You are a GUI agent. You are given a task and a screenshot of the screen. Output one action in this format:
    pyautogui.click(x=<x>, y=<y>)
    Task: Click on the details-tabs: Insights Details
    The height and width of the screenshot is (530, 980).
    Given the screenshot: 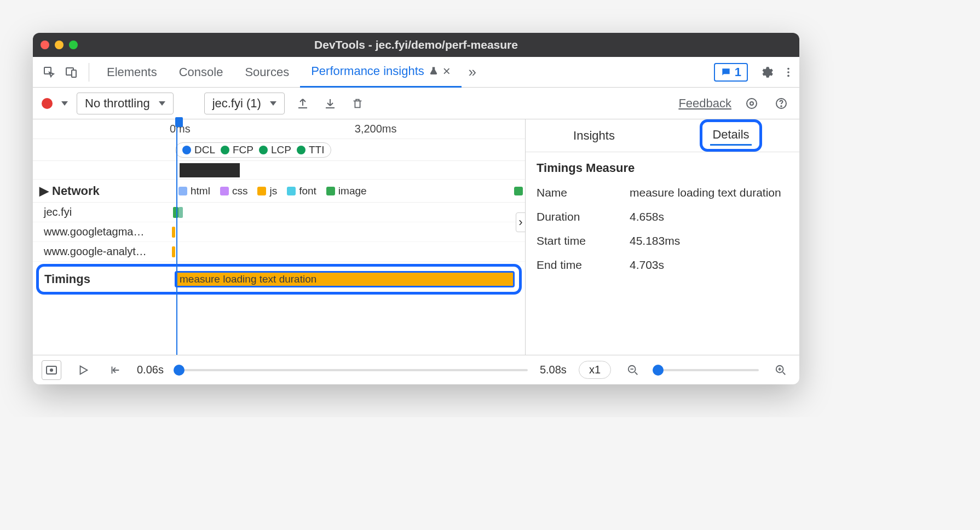 What is the action you would take?
    pyautogui.click(x=662, y=136)
    